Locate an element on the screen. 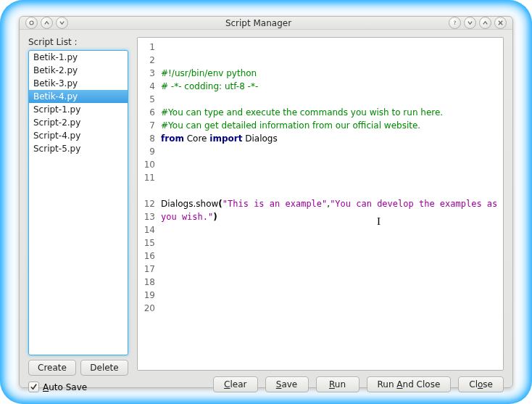 The image size is (532, 404). close-icon is located at coordinates (500, 23).